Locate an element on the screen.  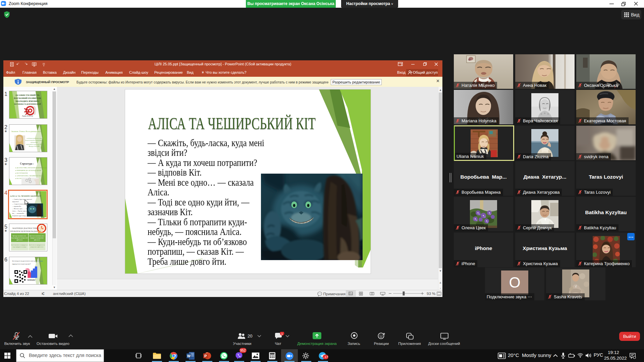
svg-text: якщо відбудеться розрух is located at coordinates (19, 247).